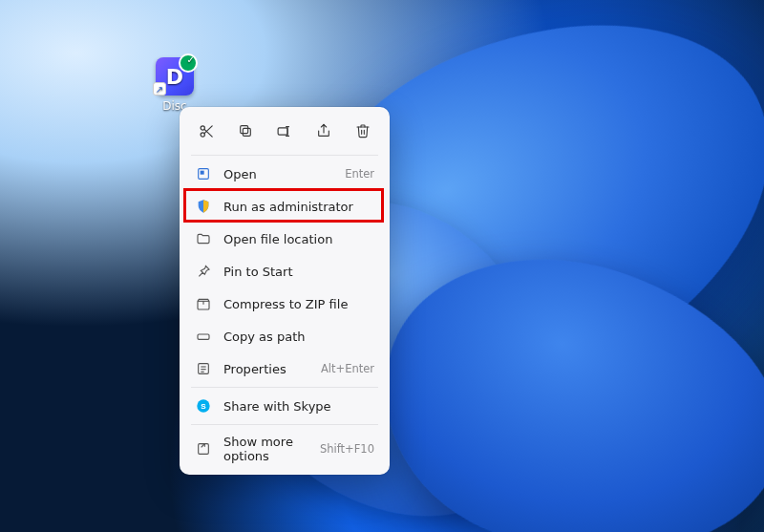  What do you see at coordinates (203, 406) in the screenshot?
I see `skype-icon: S` at bounding box center [203, 406].